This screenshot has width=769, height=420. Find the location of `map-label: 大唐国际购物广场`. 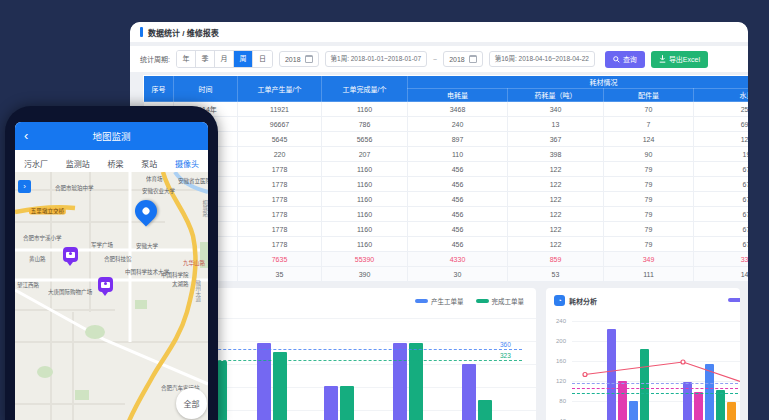

map-label: 大唐国际购物广场 is located at coordinates (70, 292).